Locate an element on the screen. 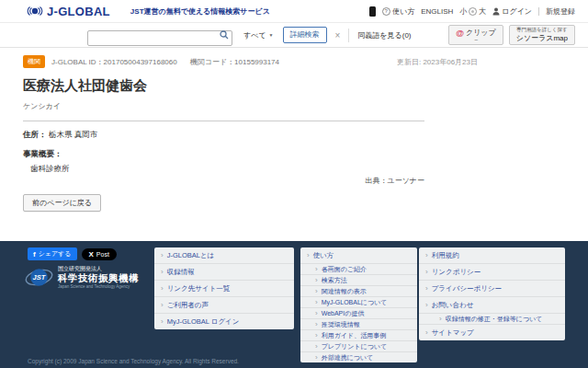  search-icon is located at coordinates (224, 35).